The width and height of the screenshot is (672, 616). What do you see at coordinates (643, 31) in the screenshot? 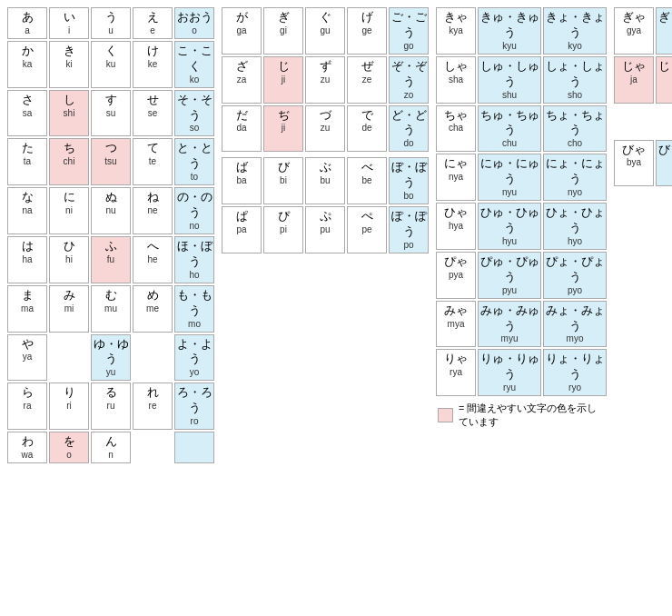
I see `row-gya: ぎゃ gya ぎゅ・ぎゅう gyu ぎょ・ぎょう gyo` at bounding box center [643, 31].